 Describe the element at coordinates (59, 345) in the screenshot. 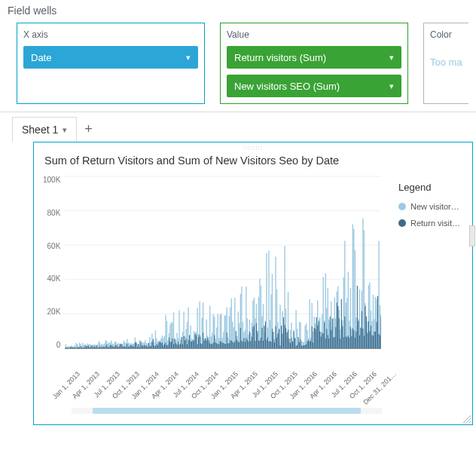

I see `y-tick: 0` at that location.